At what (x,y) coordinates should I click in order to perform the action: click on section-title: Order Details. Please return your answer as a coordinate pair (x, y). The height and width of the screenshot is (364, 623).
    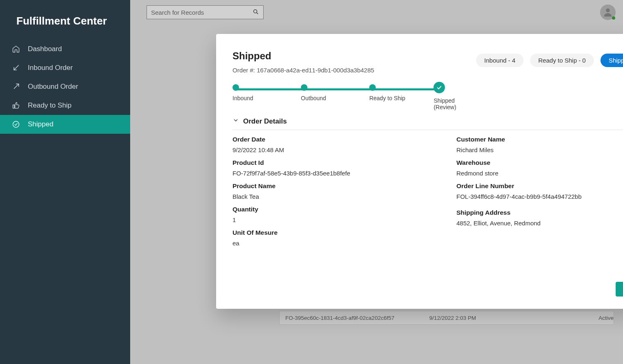
    Looking at the image, I should click on (265, 121).